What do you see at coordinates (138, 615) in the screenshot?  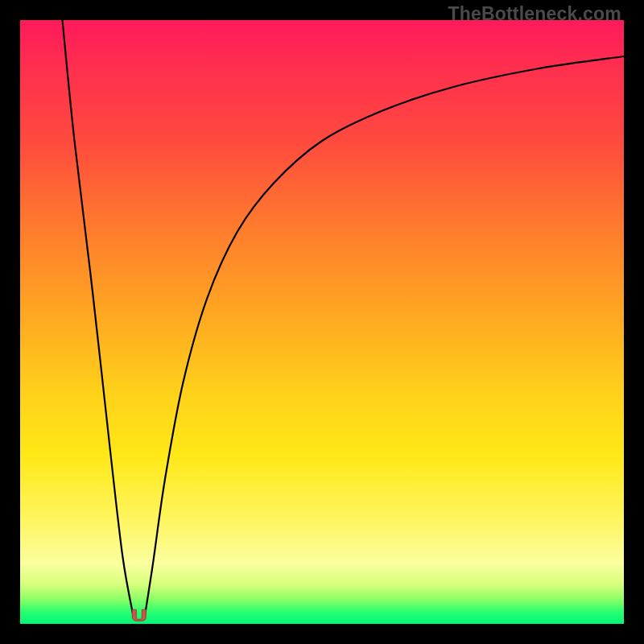 I see `optimal-point-marker` at bounding box center [138, 615].